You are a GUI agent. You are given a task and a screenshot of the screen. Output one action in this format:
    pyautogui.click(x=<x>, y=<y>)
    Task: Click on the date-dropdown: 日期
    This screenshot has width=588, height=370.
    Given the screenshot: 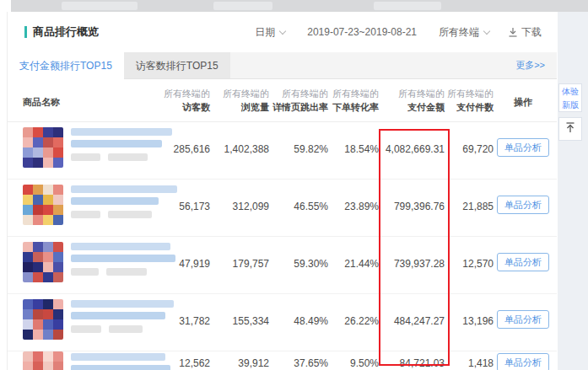 What is the action you would take?
    pyautogui.click(x=270, y=32)
    